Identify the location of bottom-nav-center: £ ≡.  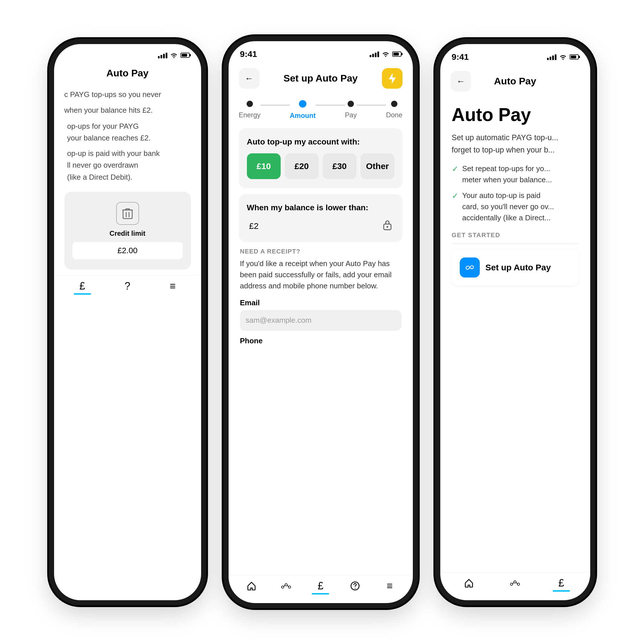
(321, 589).